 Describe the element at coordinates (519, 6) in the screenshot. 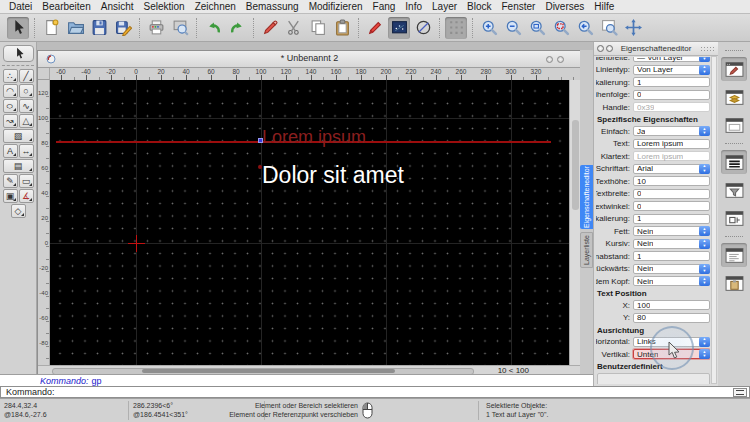

I see `menu-item-fenster: Fenster` at that location.